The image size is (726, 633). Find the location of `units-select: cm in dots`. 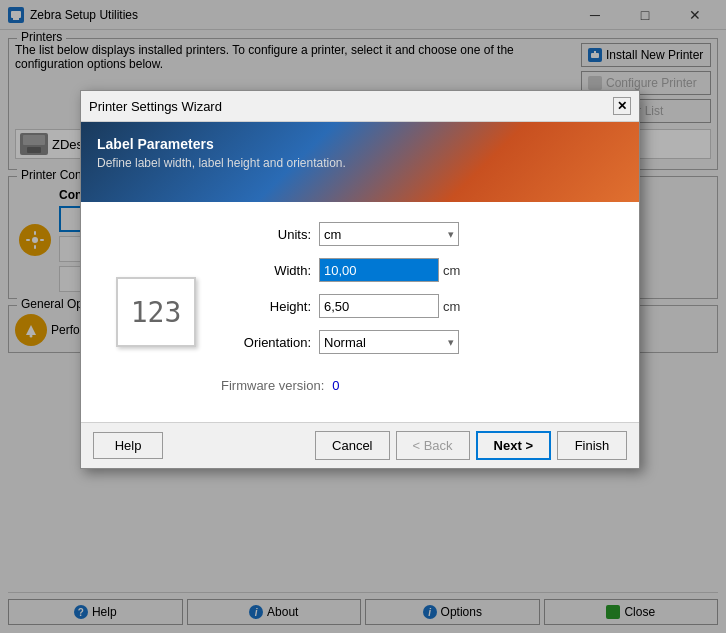

units-select: cm in dots is located at coordinates (389, 234).